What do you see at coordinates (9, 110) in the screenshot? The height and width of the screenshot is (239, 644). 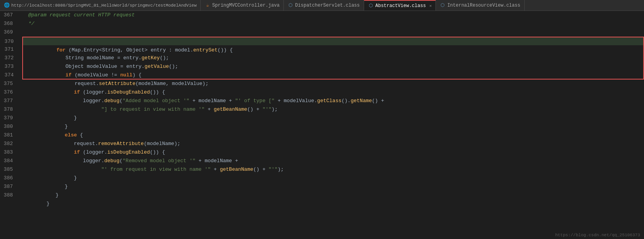 I see `line-num-378: 378` at bounding box center [9, 110].